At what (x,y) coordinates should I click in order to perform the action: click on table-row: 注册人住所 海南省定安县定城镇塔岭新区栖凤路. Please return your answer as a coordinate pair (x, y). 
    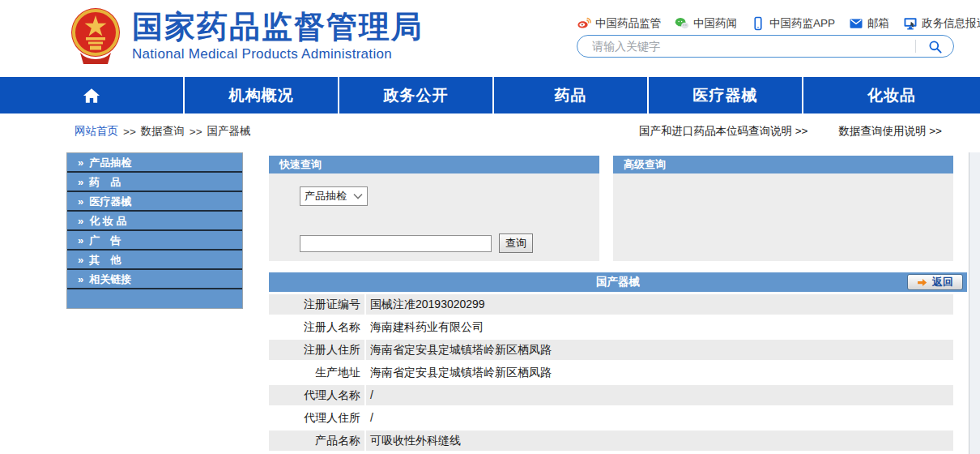
    Looking at the image, I should click on (611, 350).